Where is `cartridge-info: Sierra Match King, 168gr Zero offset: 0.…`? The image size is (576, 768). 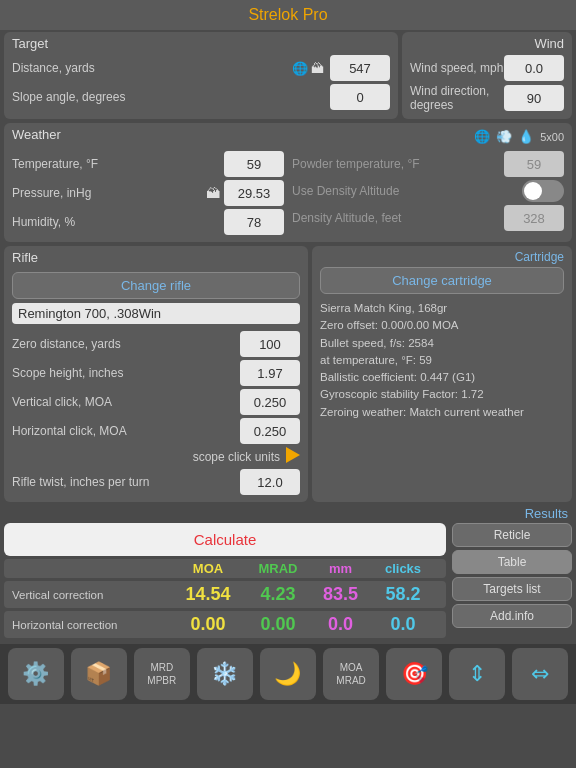
cartridge-info: Sierra Match King, 168gr Zero offset: 0.… is located at coordinates (442, 360).